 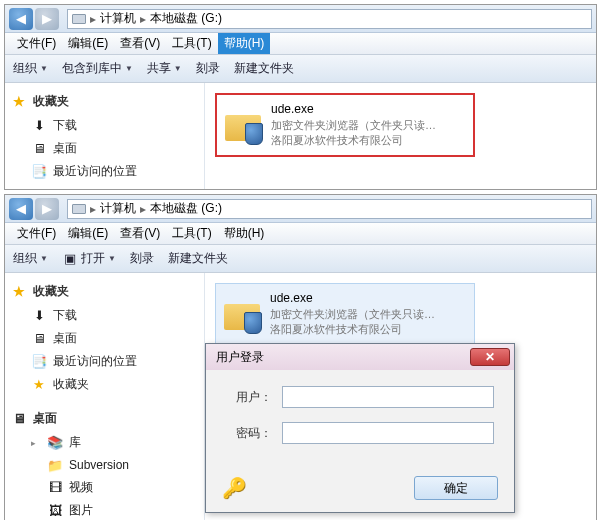 I want to click on download-icon: ⬇, so click(x=39, y=316).